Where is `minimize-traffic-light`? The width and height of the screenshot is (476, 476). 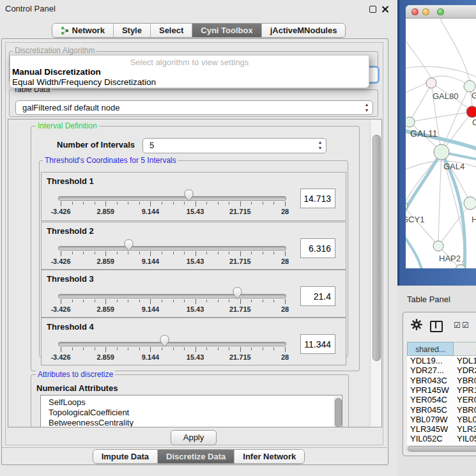
minimize-traffic-light is located at coordinates (426, 12).